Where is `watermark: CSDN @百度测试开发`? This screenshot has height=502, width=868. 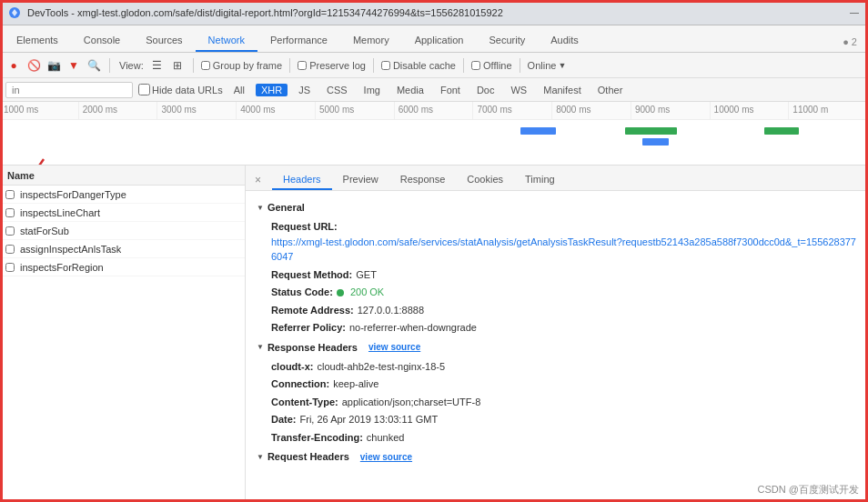 watermark: CSDN @百度测试开发 is located at coordinates (808, 489).